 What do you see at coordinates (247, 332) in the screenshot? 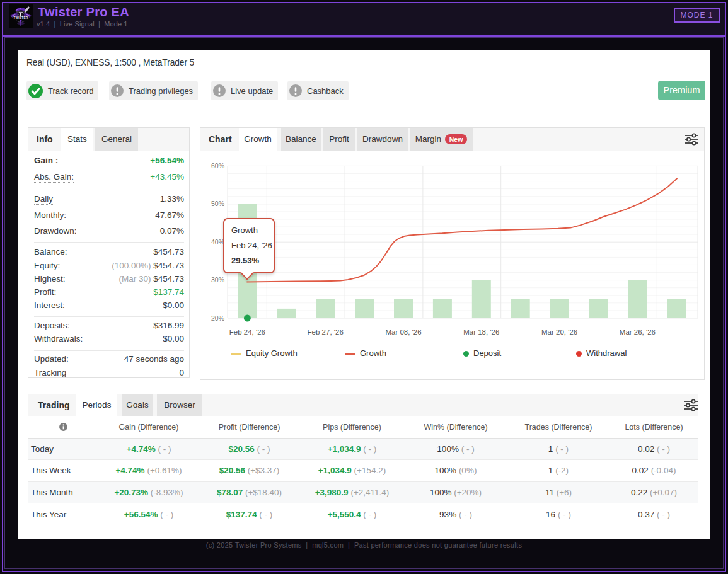
I see `svg-text: Feb 24, '26` at bounding box center [247, 332].